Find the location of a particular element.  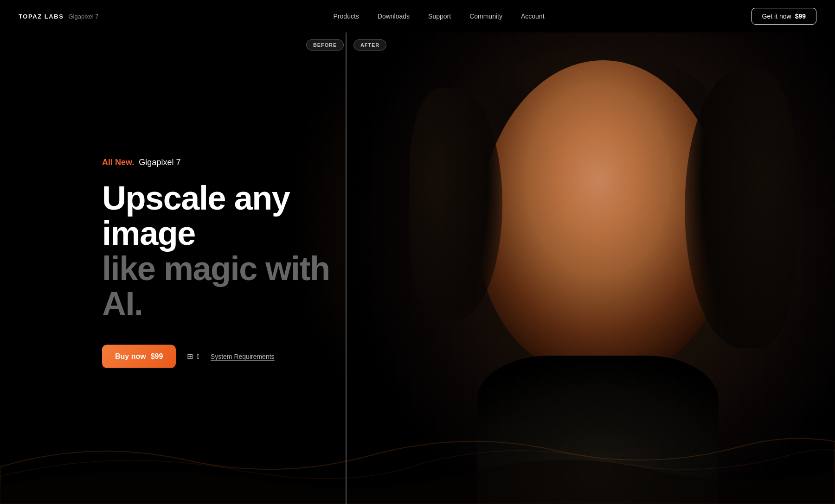

buy-btn-label: Buy now is located at coordinates (131, 356).